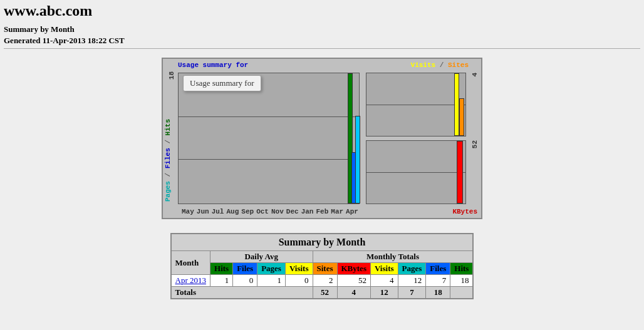 The image size is (644, 330). Describe the element at coordinates (246, 281) in the screenshot. I see `cell-daily-files: 0` at that location.